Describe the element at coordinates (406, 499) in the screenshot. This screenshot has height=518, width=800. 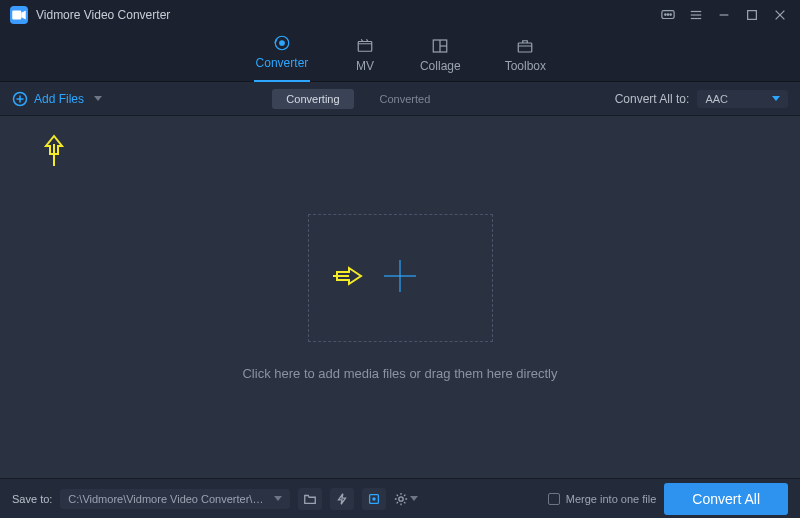
I see `settings-button` at that location.